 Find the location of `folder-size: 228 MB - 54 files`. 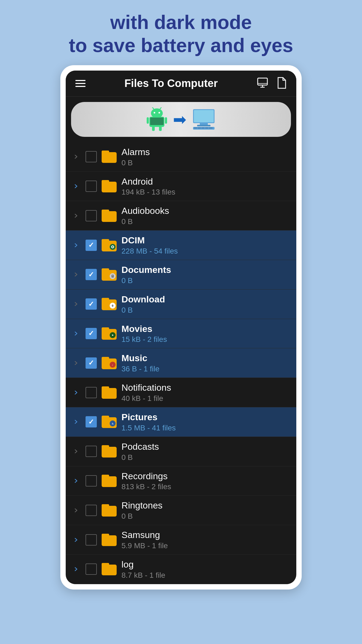

folder-size: 228 MB - 54 files is located at coordinates (206, 251).